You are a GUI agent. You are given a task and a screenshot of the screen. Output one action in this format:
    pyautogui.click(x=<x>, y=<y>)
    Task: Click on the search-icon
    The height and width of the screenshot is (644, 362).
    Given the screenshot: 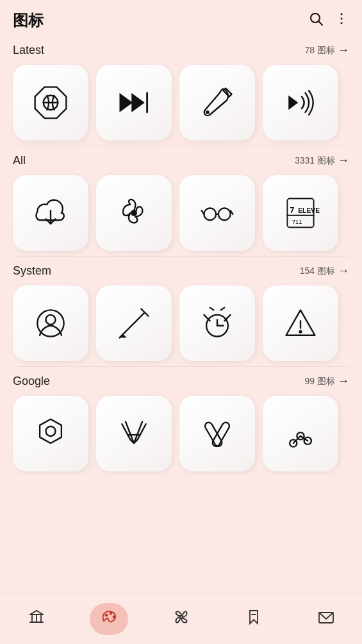 What is the action you would take?
    pyautogui.click(x=316, y=21)
    